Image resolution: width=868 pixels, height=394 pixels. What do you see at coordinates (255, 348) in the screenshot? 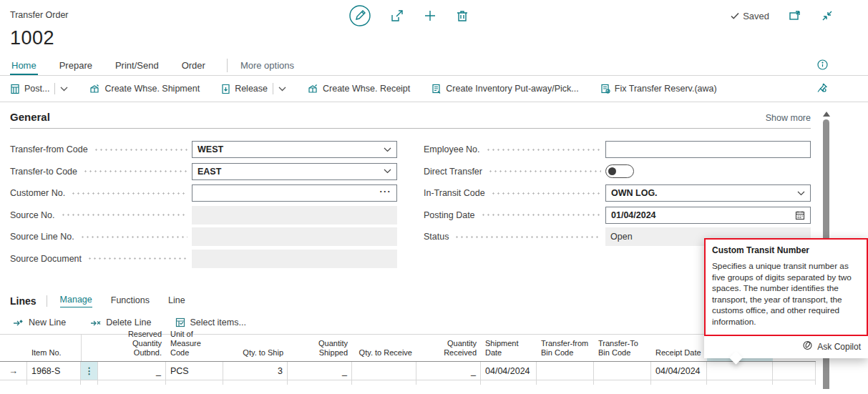
I see `col-header-qty-to-ship: Qty. to Ship` at bounding box center [255, 348].